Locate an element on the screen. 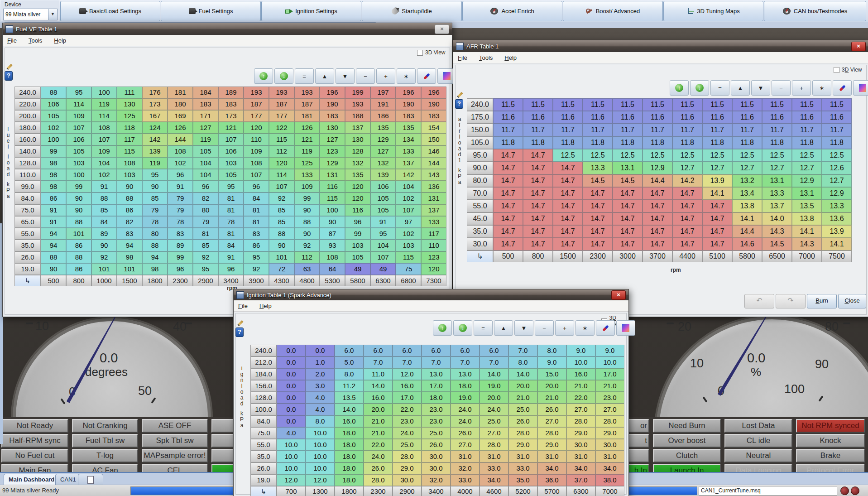 Image resolution: width=868 pixels, height=496 pixels. table-cell: 78 is located at coordinates (180, 222).